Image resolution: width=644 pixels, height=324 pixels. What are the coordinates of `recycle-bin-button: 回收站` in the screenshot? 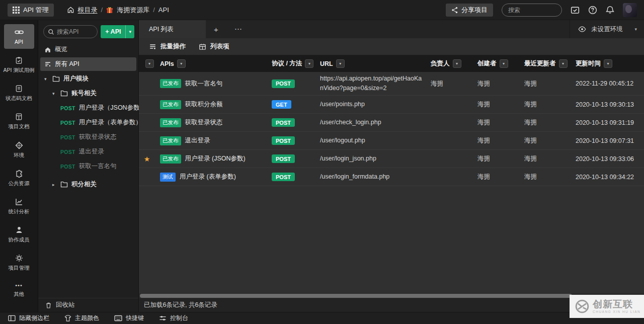 It's located at (89, 305).